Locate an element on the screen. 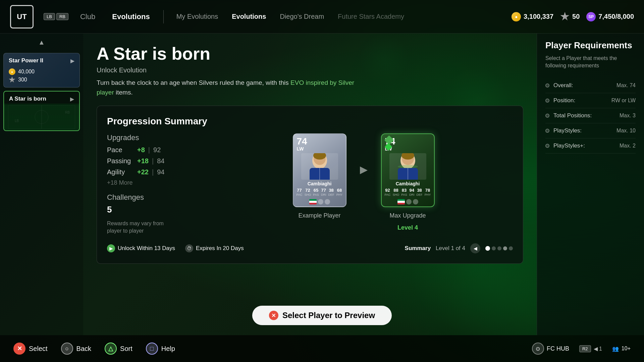 The image size is (644, 362). stat-agility-name: Agility is located at coordinates (120, 172).